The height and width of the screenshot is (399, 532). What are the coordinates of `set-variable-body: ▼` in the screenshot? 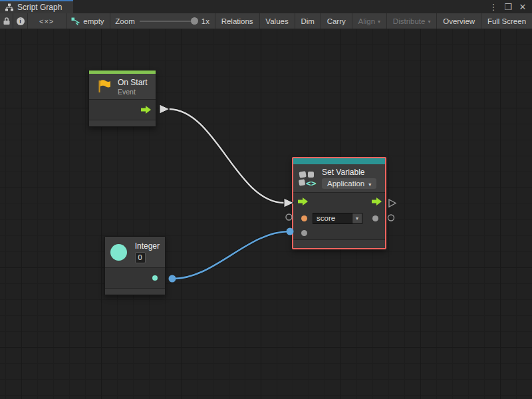 It's located at (339, 215).